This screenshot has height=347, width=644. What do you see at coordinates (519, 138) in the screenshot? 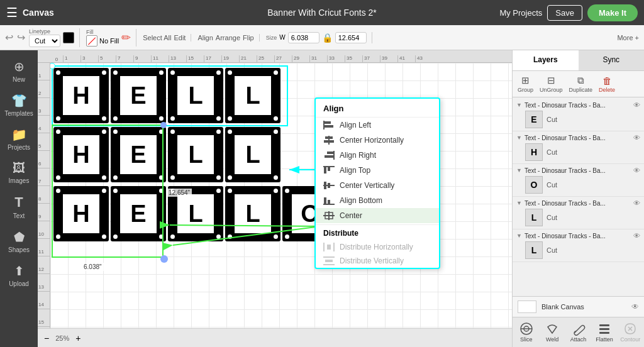
I see `layer-arrow-1: ▼` at bounding box center [519, 138].